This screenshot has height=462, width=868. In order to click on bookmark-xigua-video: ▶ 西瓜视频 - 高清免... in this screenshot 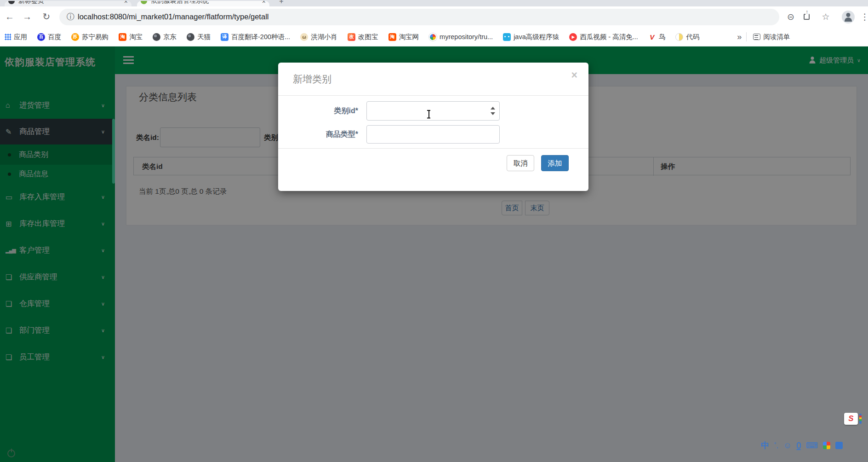, I will do `click(603, 37)`.